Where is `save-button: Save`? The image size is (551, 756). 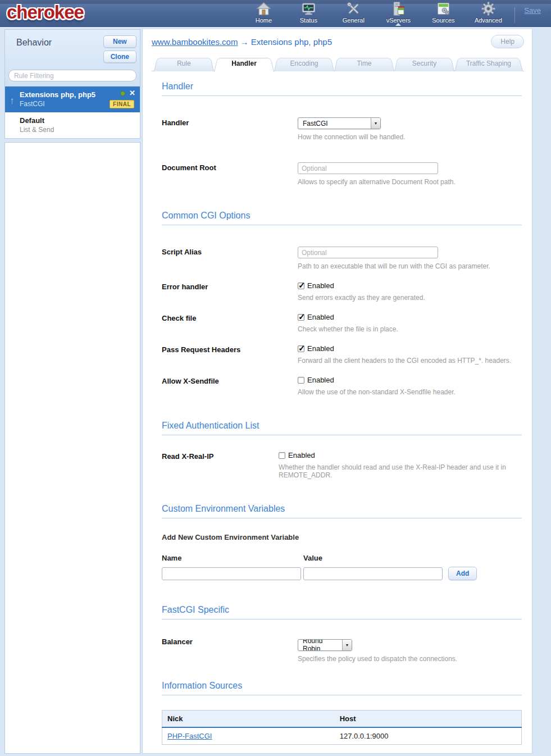 save-button: Save is located at coordinates (532, 13).